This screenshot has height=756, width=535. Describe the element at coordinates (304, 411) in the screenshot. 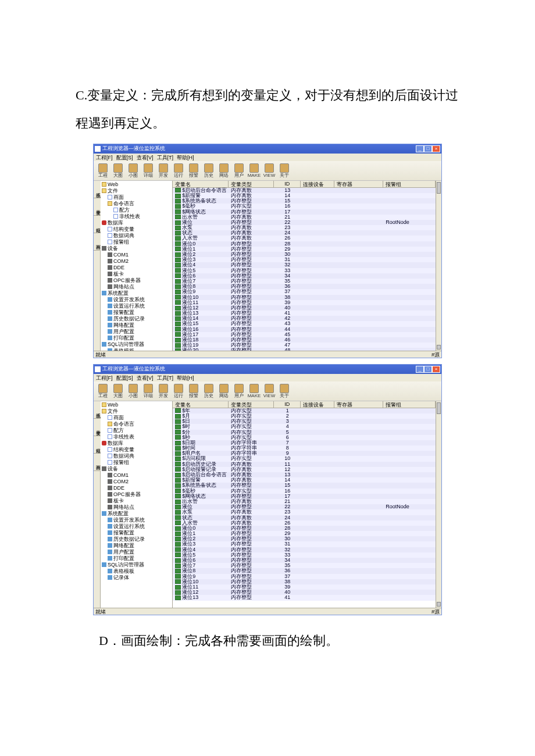

I see `table-row: $年内存实型1` at that location.